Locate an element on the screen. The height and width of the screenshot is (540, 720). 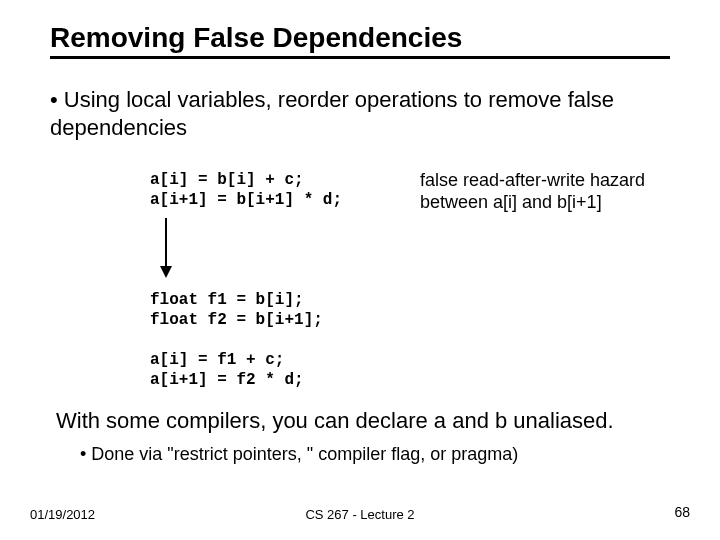
code-block-original: a[i] = b[i] + c; a[i+1] = b[i+1] * d; is located at coordinates (246, 190).